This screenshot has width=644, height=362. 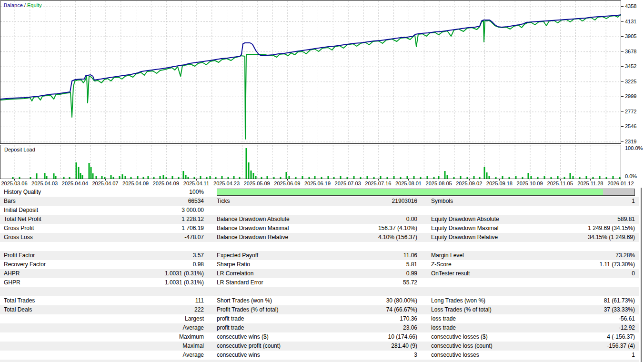 What do you see at coordinates (319, 328) in the screenshot?
I see `table-row: Averageprofit trade23.06loss trade-12.92` at bounding box center [319, 328].